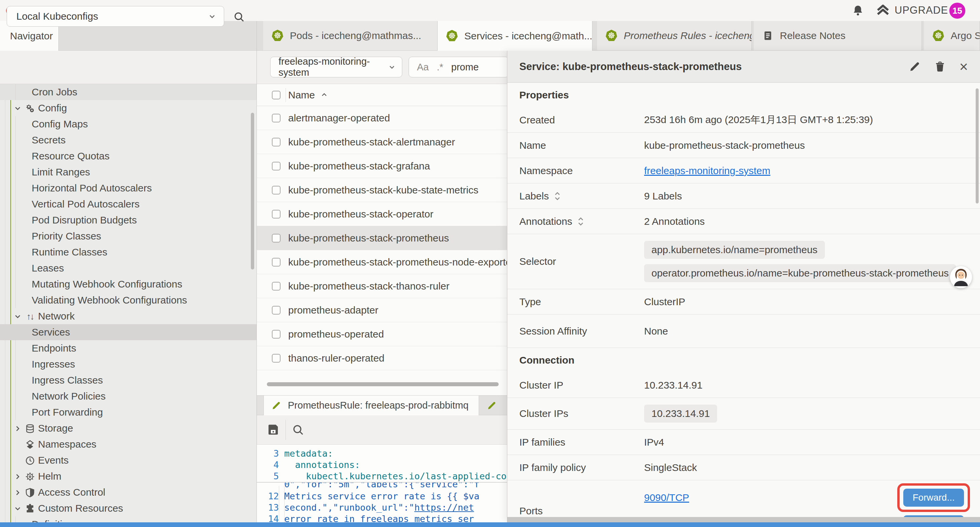  What do you see at coordinates (129, 220) in the screenshot?
I see `sidebar-item-pod-disruption-budgets: Pod Disruption Budgets` at bounding box center [129, 220].